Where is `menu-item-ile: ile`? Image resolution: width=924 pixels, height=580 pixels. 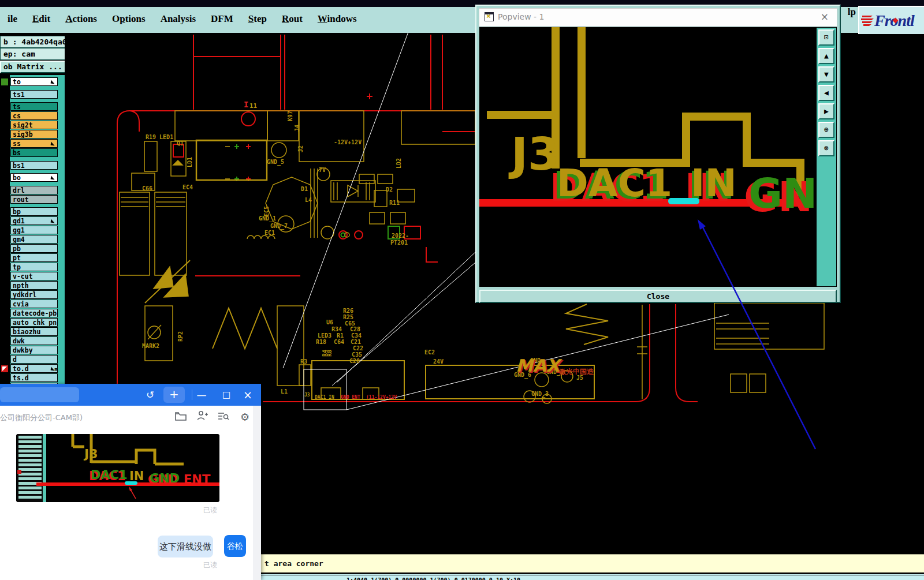 menu-item-ile: ile is located at coordinates (13, 16).